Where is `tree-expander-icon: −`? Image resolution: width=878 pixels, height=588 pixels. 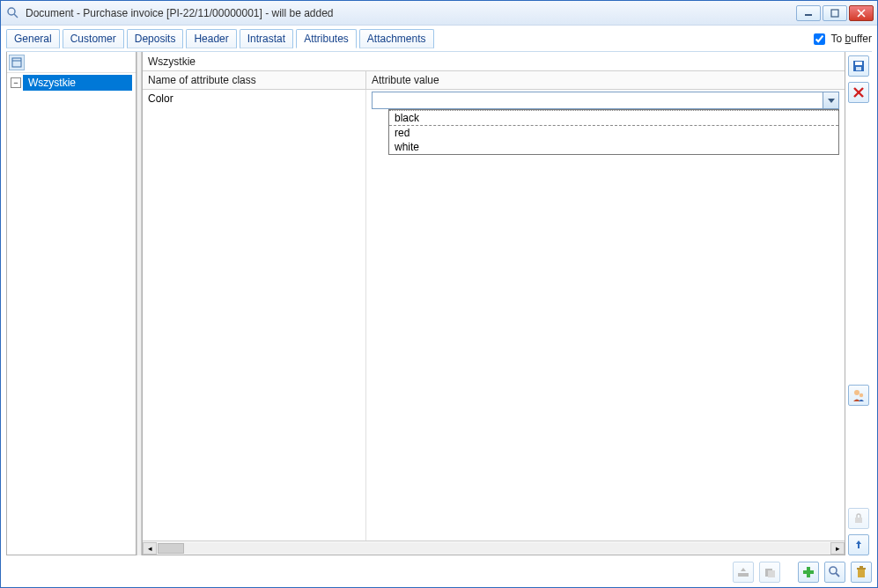 tree-expander-icon: − is located at coordinates (16, 83).